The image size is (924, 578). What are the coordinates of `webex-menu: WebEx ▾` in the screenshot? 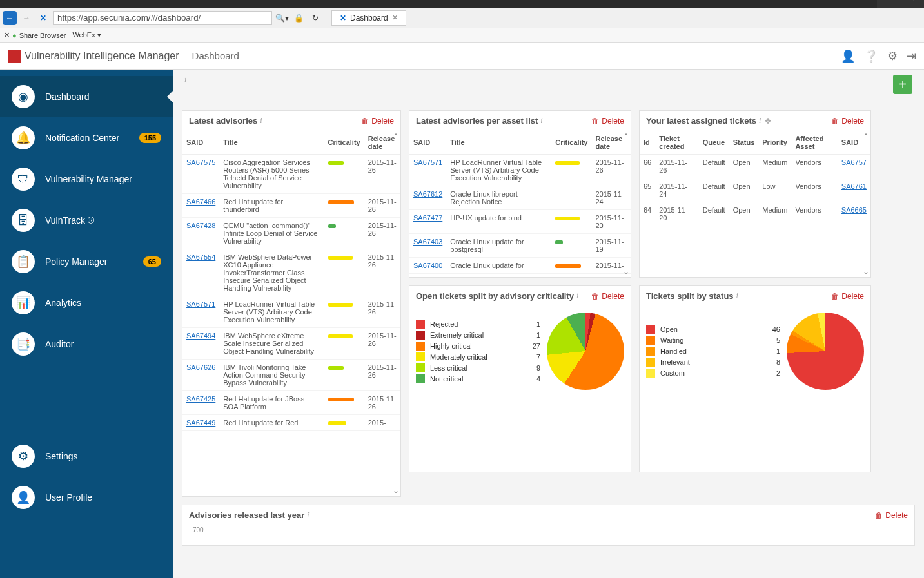 It's located at (86, 35).